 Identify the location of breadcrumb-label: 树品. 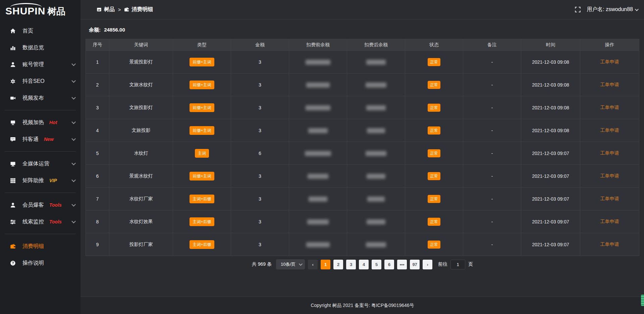
(109, 9).